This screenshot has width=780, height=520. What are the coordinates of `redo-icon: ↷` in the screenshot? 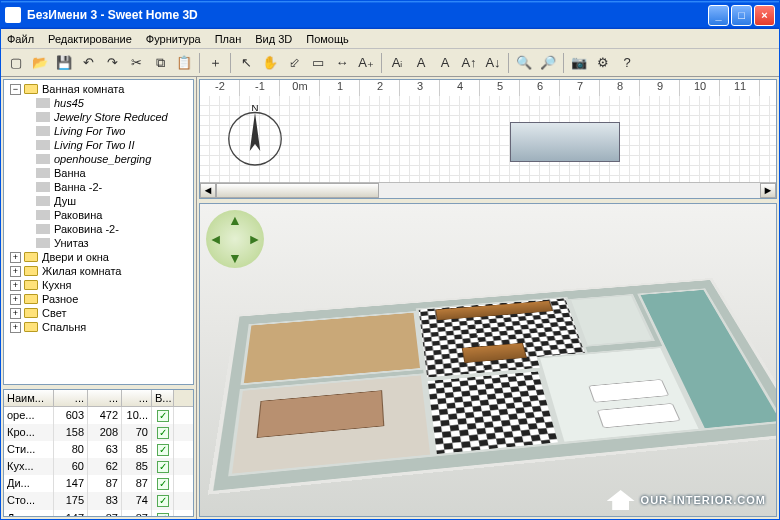 It's located at (112, 63).